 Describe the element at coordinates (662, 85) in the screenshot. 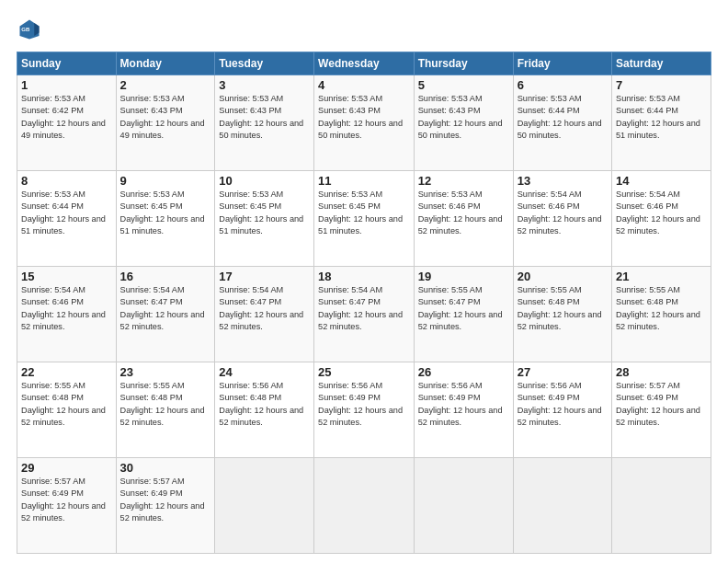

I see `day-number: 7` at that location.